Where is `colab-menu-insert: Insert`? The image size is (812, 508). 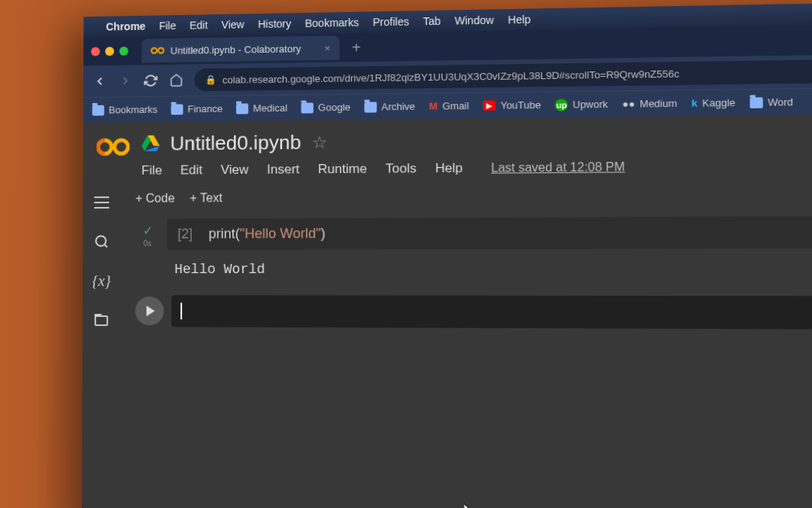
colab-menu-insert: Insert is located at coordinates (283, 169).